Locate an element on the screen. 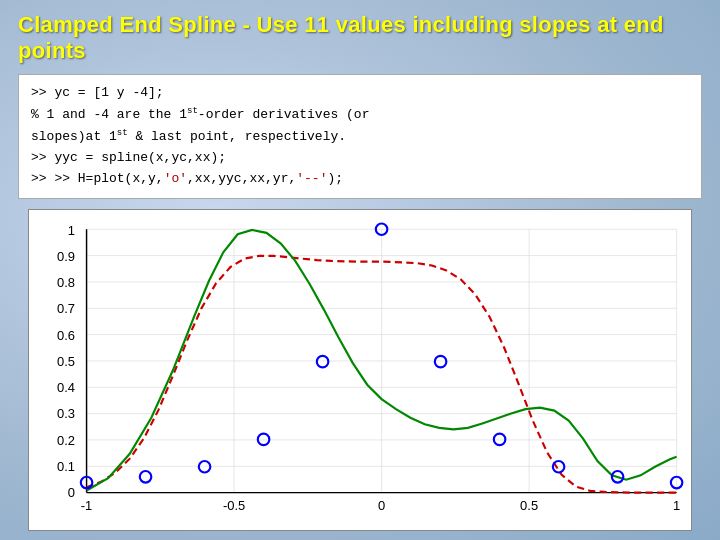 The width and height of the screenshot is (720, 540). svg-text: 0.9 is located at coordinates (66, 256).